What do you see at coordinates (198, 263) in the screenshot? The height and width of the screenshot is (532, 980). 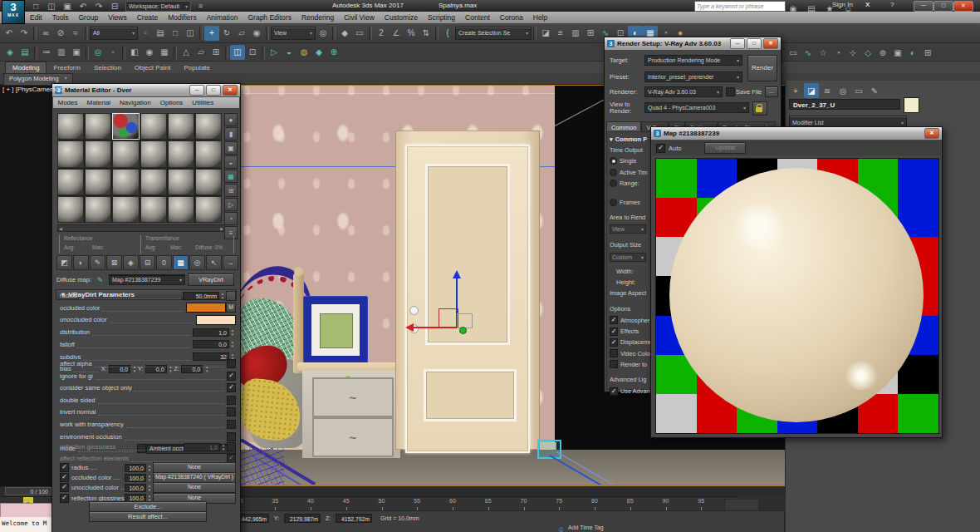 I see `show-end-result-icon: ◎` at bounding box center [198, 263].